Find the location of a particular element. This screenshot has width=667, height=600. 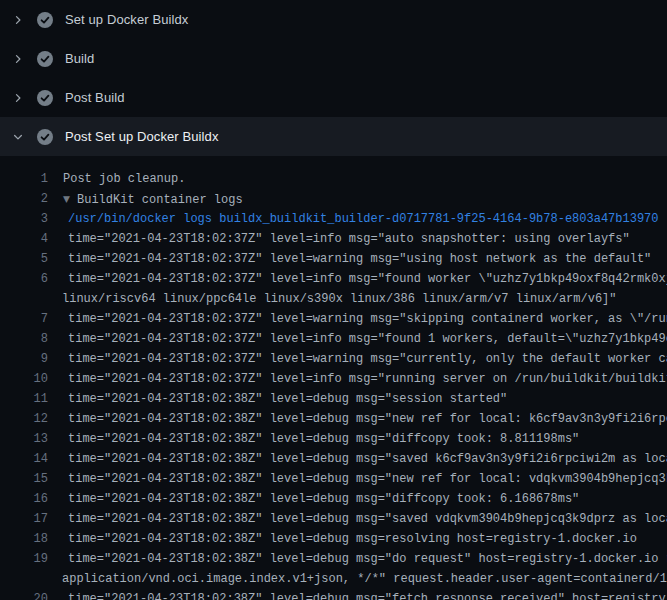

log-line: 16time="2021-04-23T18:02:38Z" level=debu… is located at coordinates (334, 499).